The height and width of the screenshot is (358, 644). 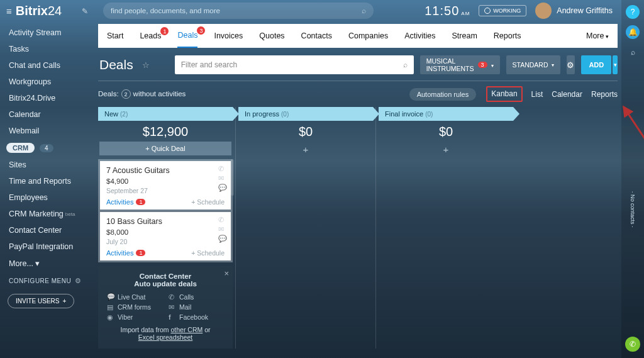 What do you see at coordinates (47, 230) in the screenshot?
I see `sidebar-item-contact-center: Contact Center` at bounding box center [47, 230].